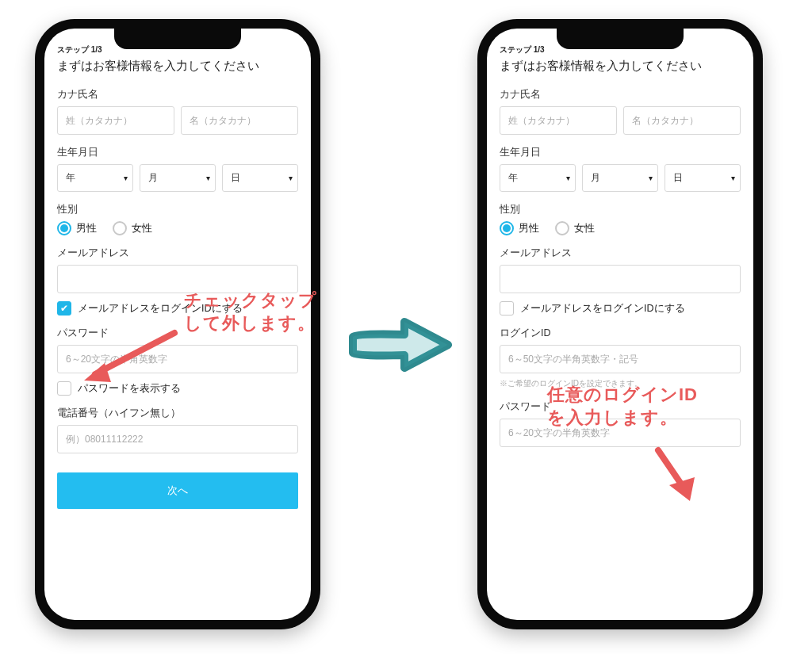  Describe the element at coordinates (620, 279) in the screenshot. I see `email-input` at that location.